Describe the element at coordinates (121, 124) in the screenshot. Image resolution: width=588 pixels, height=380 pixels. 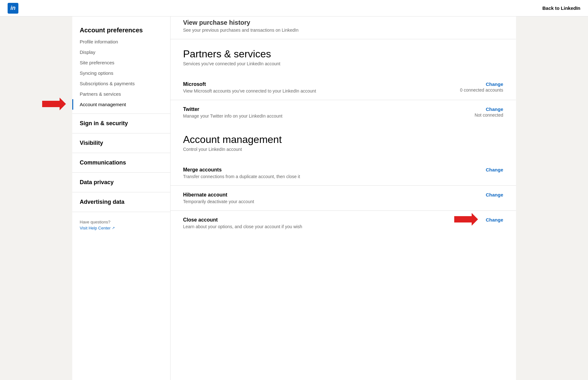
I see `sign-in-security-section: Sign in & security` at that location.